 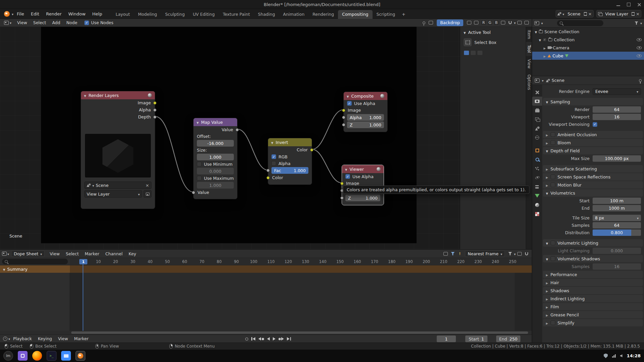 I want to click on view-layer-selector: View Layer, so click(x=619, y=14).